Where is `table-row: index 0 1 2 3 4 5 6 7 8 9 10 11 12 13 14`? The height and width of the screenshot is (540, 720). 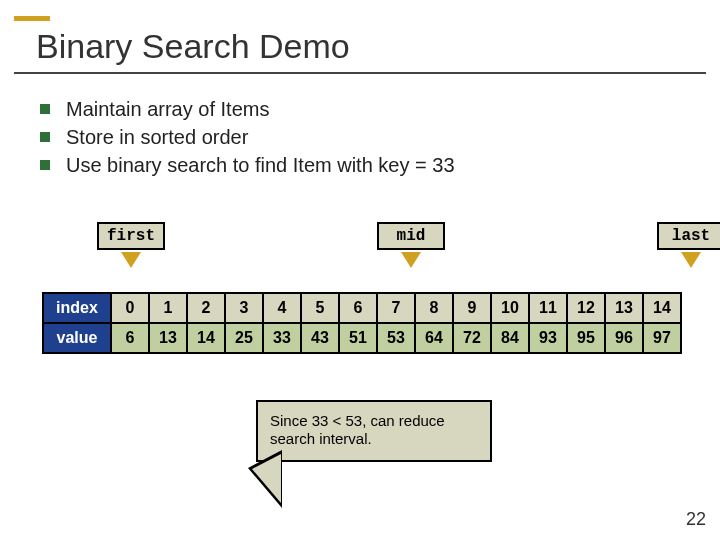 table-row: index 0 1 2 3 4 5 6 7 8 9 10 11 12 13 14 is located at coordinates (362, 308).